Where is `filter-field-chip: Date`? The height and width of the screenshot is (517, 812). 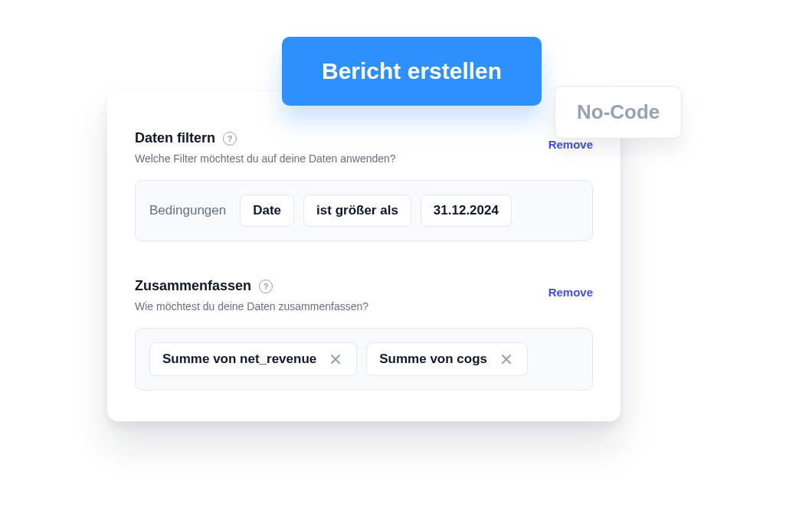
filter-field-chip: Date is located at coordinates (267, 211).